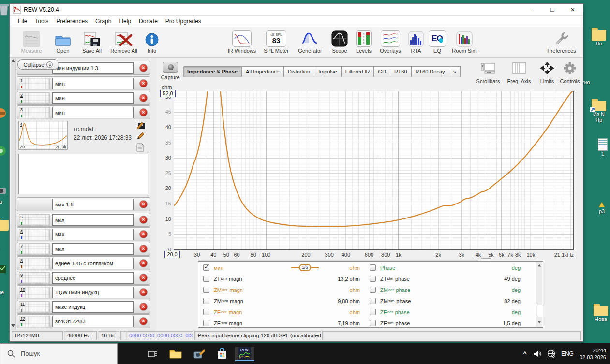 This screenshot has height=364, width=610. Describe the element at coordinates (84, 306) in the screenshot. I see `measurement-row: 11 макс индукц ×` at that location.